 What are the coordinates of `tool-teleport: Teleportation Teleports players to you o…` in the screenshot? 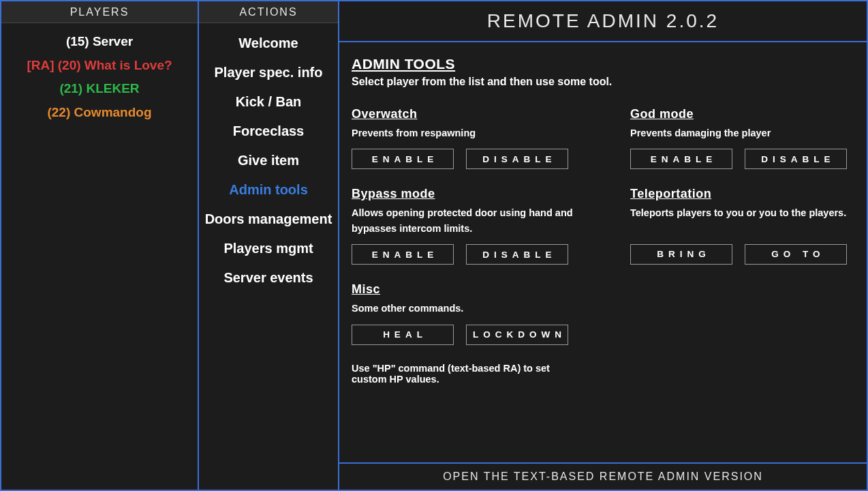 It's located at (743, 225).